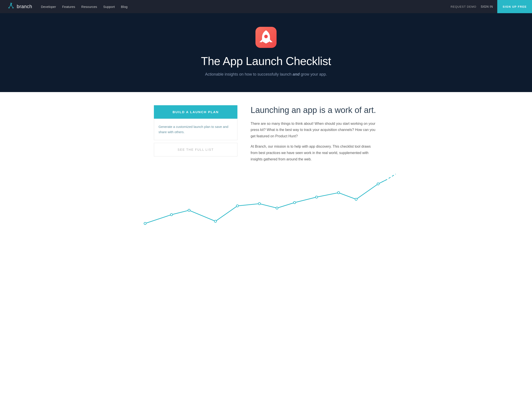 The width and height of the screenshot is (532, 410). I want to click on navbar: branch Developer Features Resources Supp…, so click(266, 7).